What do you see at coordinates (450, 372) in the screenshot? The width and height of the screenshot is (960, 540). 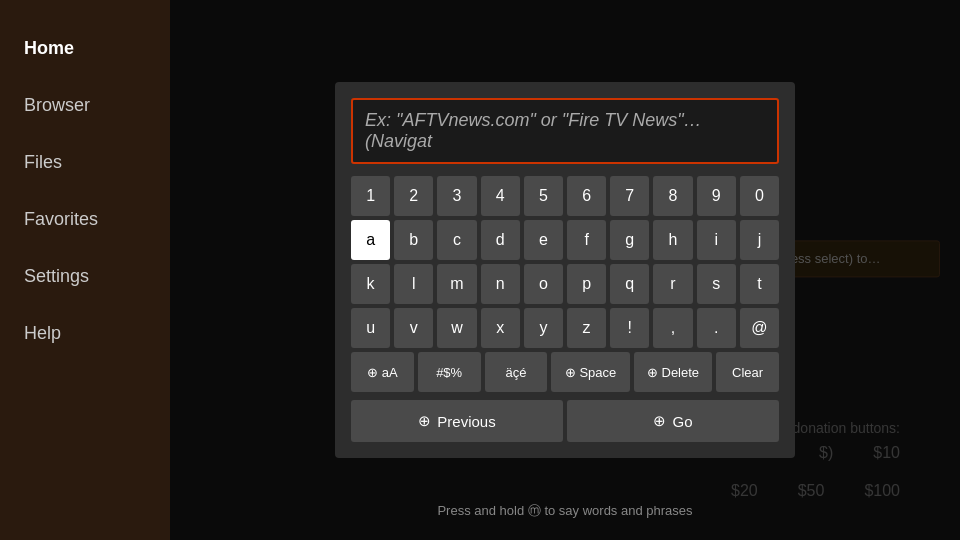 I see `key-symbols: #$%` at bounding box center [450, 372].